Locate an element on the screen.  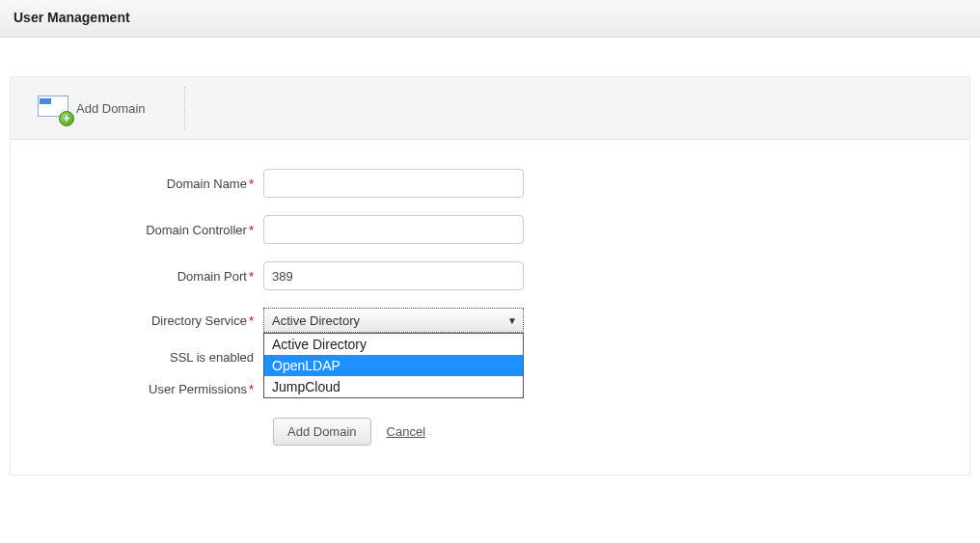
label-directory-service: Directory Service* is located at coordinates (137, 320).